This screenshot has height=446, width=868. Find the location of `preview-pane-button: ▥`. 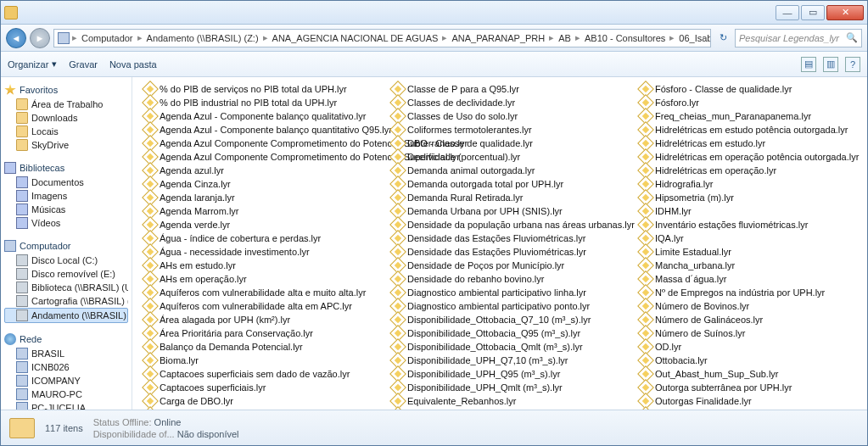

preview-pane-button: ▥ is located at coordinates (831, 64).